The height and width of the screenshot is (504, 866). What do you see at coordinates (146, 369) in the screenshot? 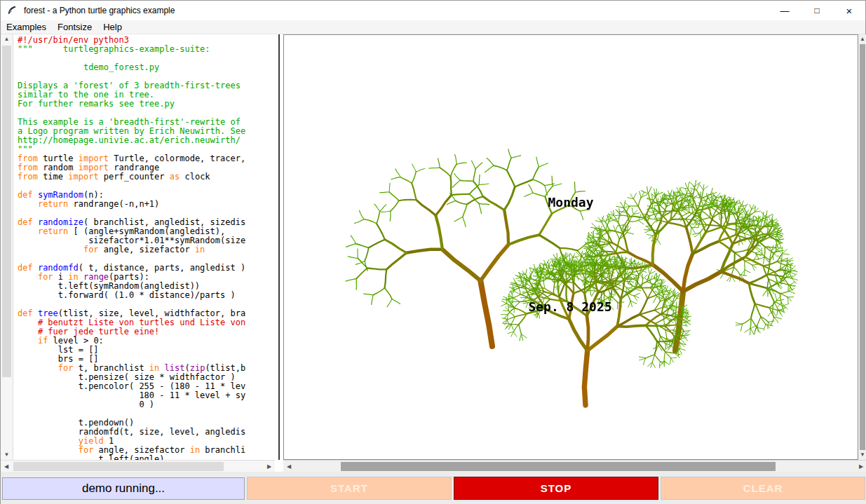
I see `code-line: for t, branchlist in list(zip(tlist,b` at bounding box center [146, 369].